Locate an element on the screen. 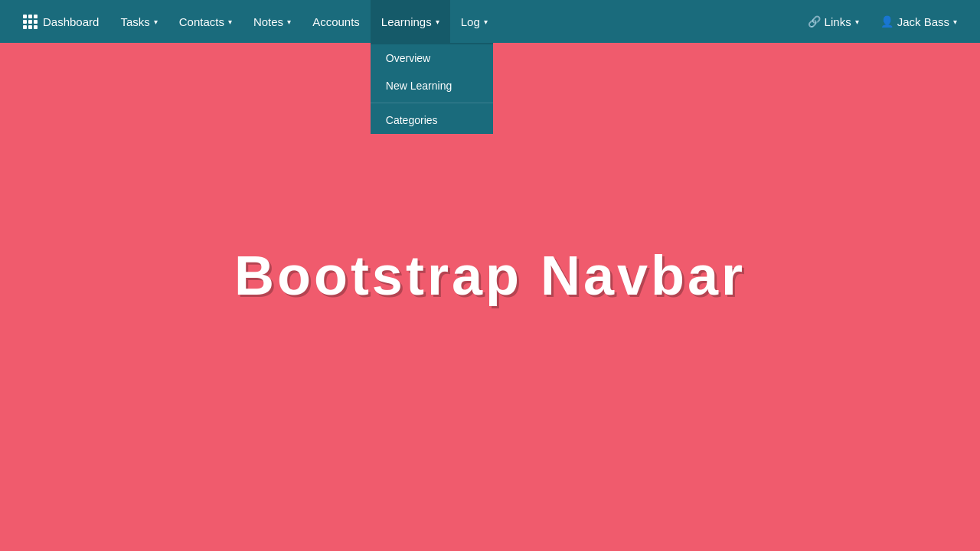 This screenshot has width=980, height=551. tasks-label: Tasks is located at coordinates (135, 21).